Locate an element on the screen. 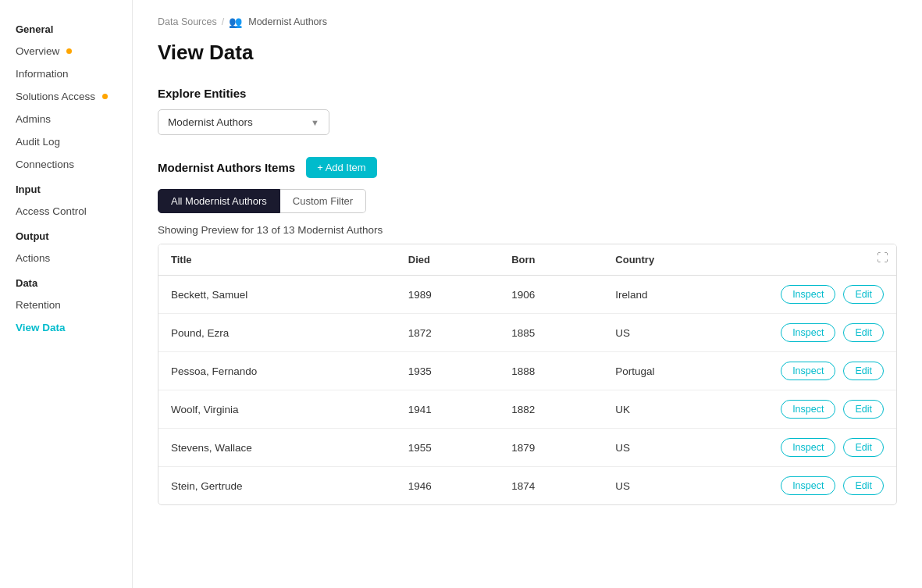 This screenshot has height=588, width=922. sidebar-section-data: Data is located at coordinates (66, 281).